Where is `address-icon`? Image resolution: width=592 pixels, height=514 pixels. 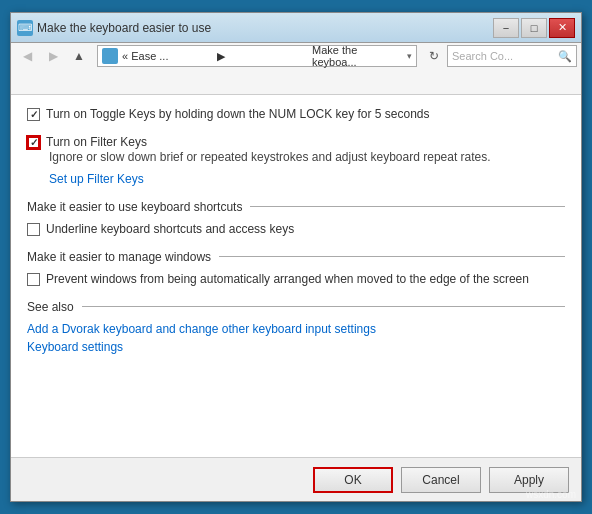
address-icon is located at coordinates (110, 56).